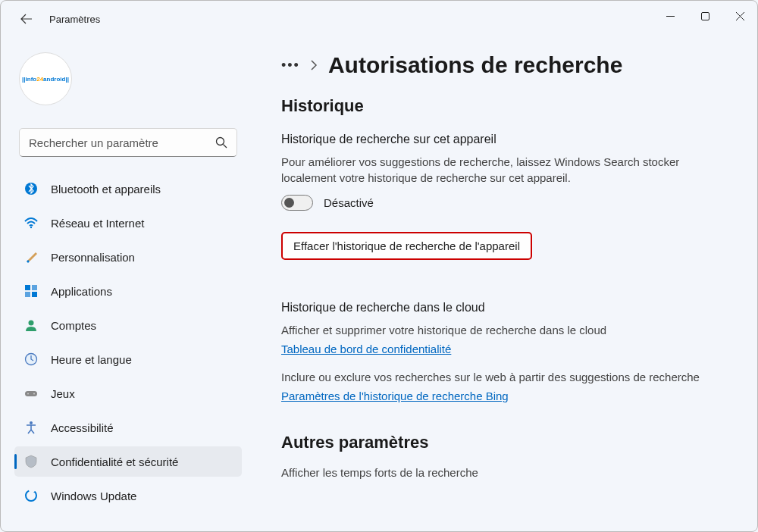  What do you see at coordinates (705, 16) in the screenshot?
I see `window-controls` at bounding box center [705, 16].